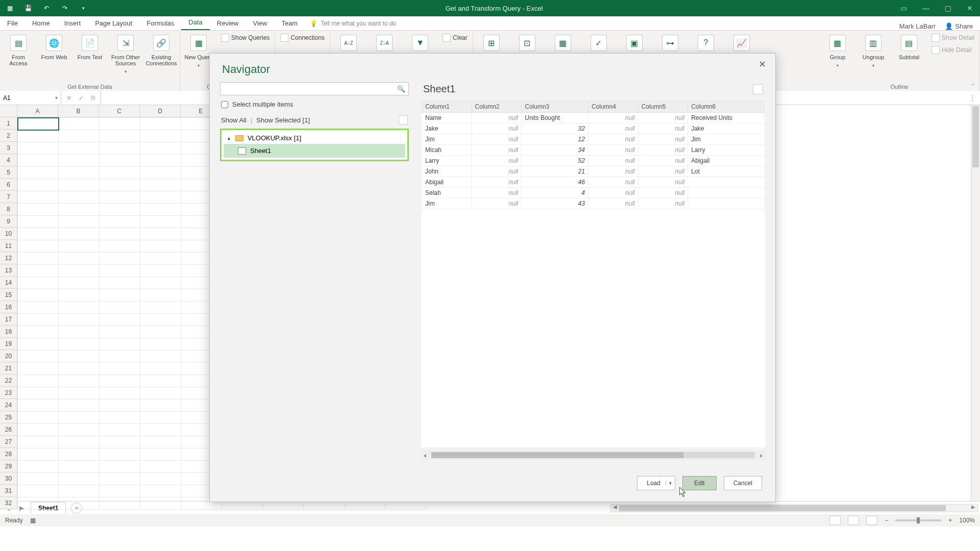 The height and width of the screenshot is (551, 980). Describe the element at coordinates (353, 23) in the screenshot. I see `tell-me-search: 💡 Tell me what you want to do` at that location.